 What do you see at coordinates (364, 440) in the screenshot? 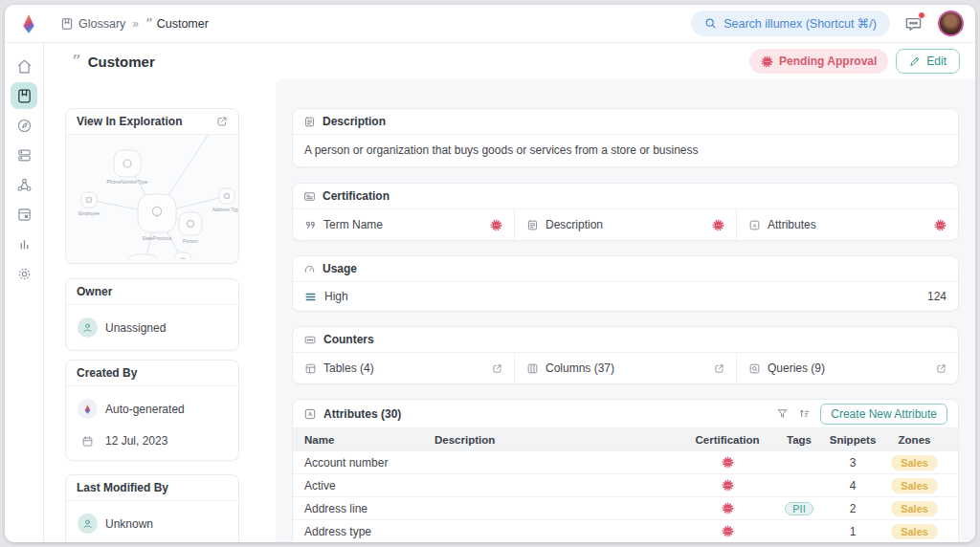
I see `col-header-name: Name` at bounding box center [364, 440].